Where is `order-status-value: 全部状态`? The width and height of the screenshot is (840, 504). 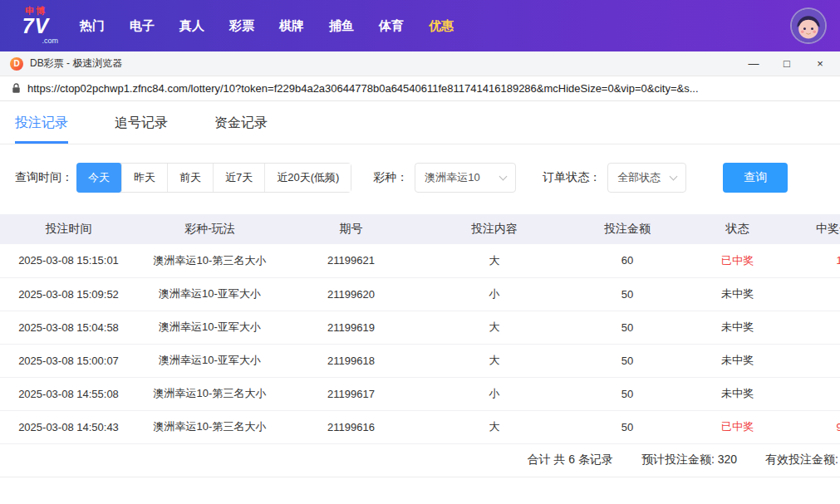 order-status-value: 全部状态 is located at coordinates (639, 178).